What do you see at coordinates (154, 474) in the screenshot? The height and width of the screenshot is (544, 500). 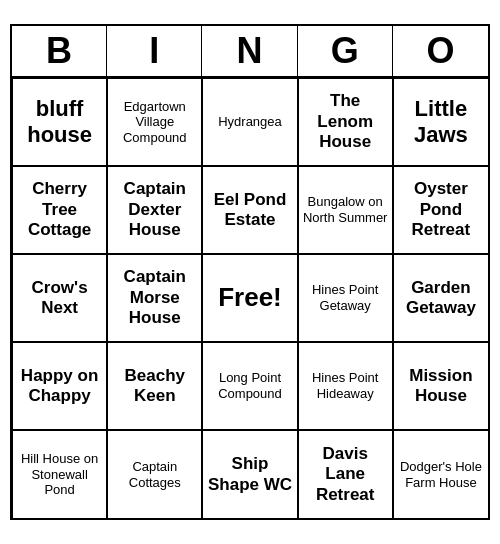 I see `bingo-cell-21: Captain Cottages` at bounding box center [154, 474].